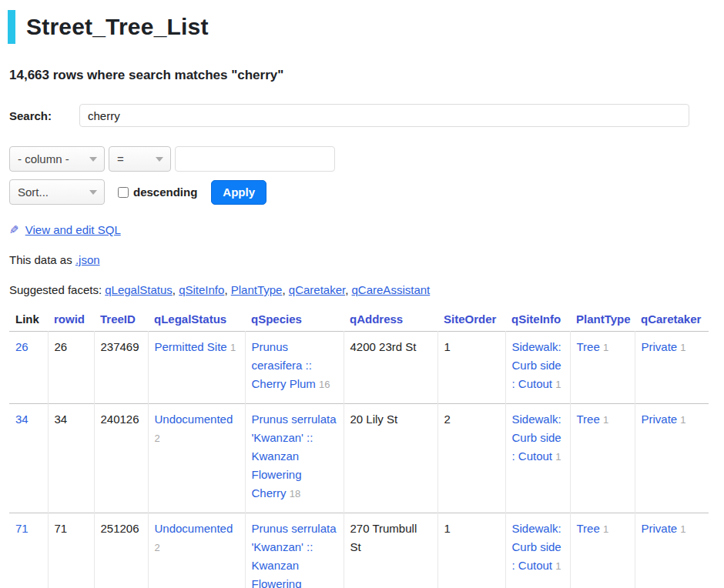 The height and width of the screenshot is (588, 724). I want to click on search-form: Search:, so click(350, 115).